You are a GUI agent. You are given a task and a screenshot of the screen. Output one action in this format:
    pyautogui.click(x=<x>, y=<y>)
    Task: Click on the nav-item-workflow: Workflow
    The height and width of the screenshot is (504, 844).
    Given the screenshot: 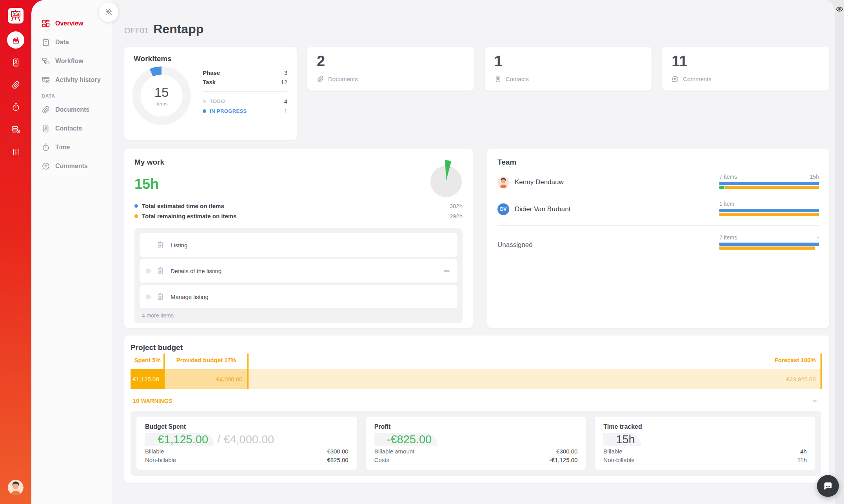 What is the action you would take?
    pyautogui.click(x=77, y=61)
    